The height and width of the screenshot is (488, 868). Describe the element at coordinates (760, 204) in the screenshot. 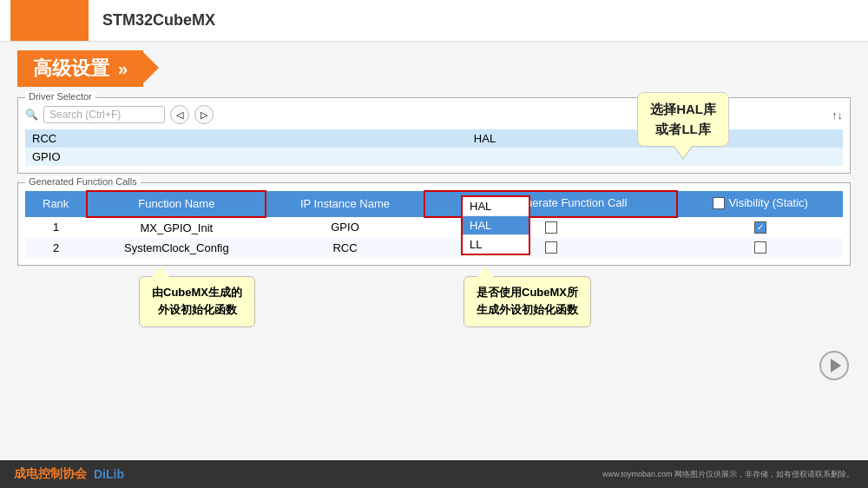

I see `col-visibility: Visibility (Static)` at that location.